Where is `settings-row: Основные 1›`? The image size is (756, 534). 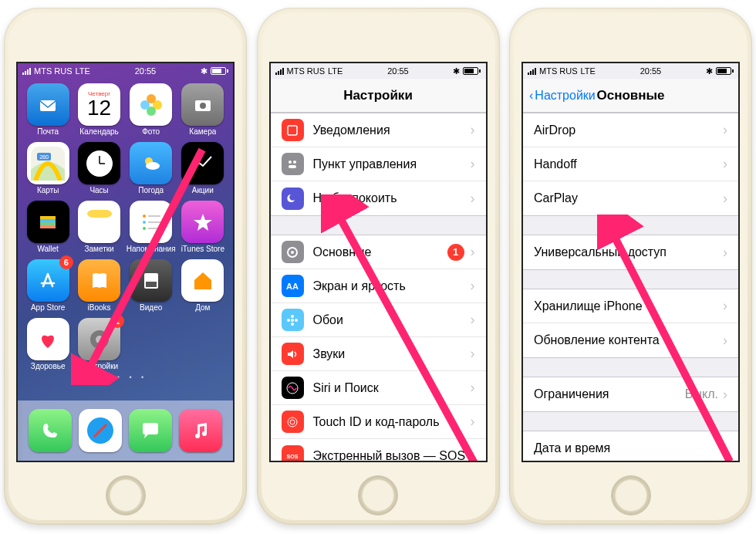 settings-row: Основные 1› is located at coordinates (378, 252).